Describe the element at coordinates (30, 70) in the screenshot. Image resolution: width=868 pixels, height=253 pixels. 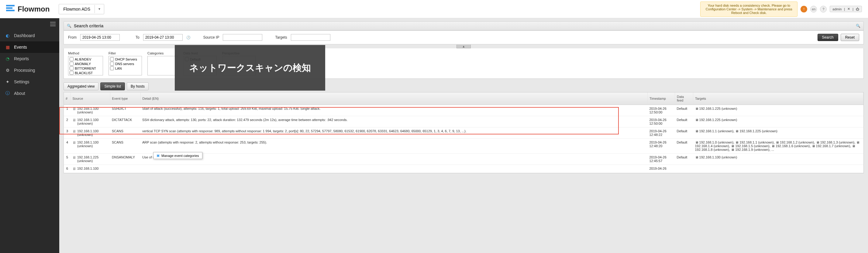
I see `sidebar-item-processing: ⚙ Processing` at that location.